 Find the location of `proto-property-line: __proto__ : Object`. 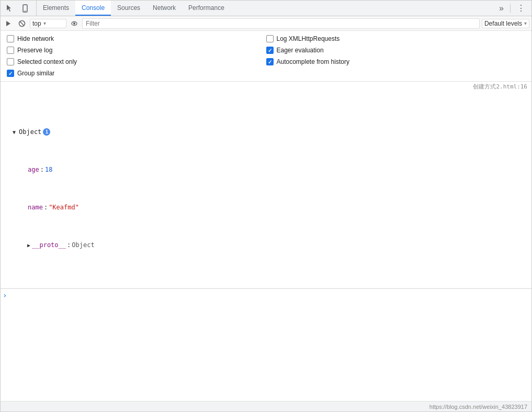

proto-property-line: __proto__ : Object is located at coordinates (240, 245).